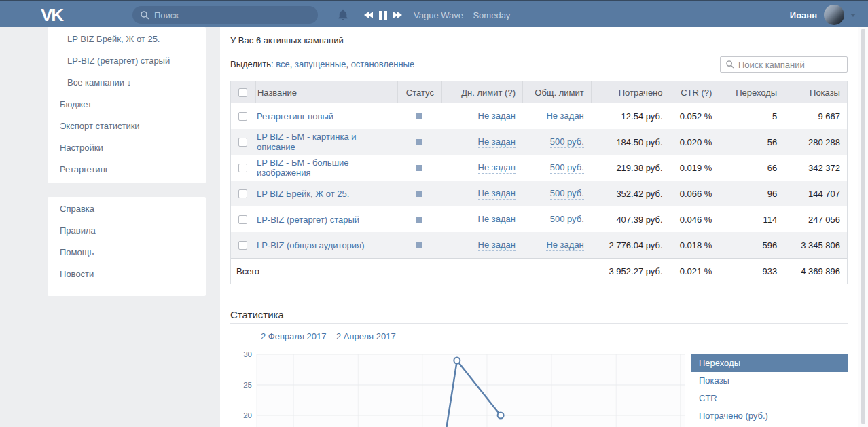 Image resolution: width=868 pixels, height=427 pixels. Describe the element at coordinates (225, 15) in the screenshot. I see `global-search` at that location.